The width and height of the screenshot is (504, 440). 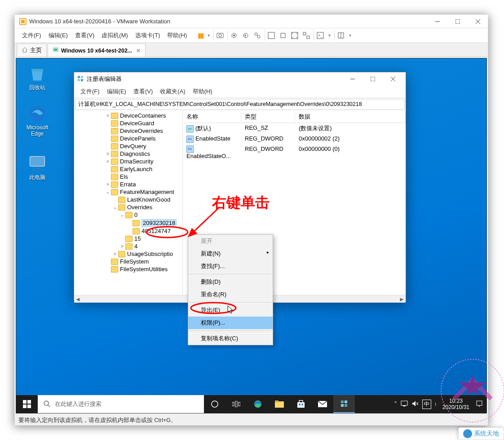 What do you see at coordinates (294, 139) in the screenshot?
I see `list-row: 01EnabledState REG_DWORD 0x00000002 (2)` at bounding box center [294, 139].